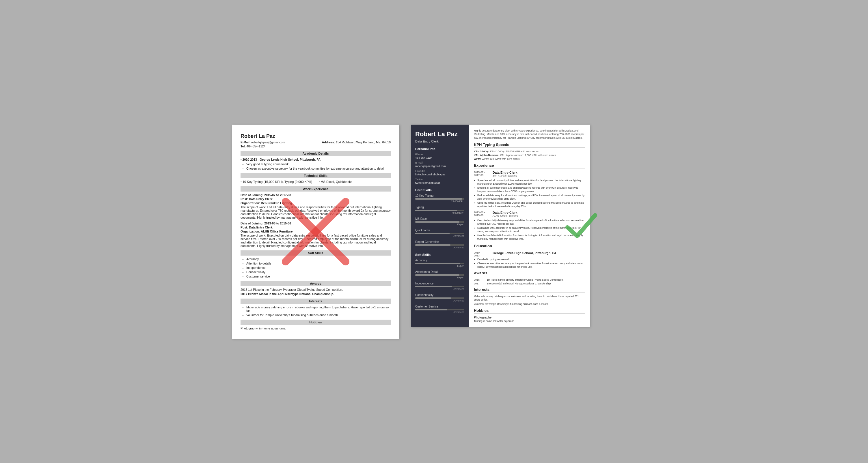 The width and height of the screenshot is (868, 463). What do you see at coordinates (315, 232) in the screenshot?
I see `left-resume: Robert La Paz E-Mail: robertqlapaz@gmail…` at bounding box center [315, 232].